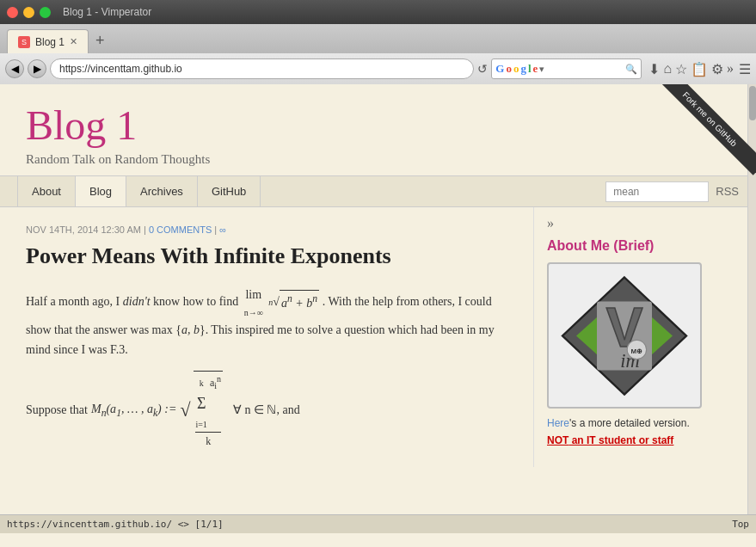 The height and width of the screenshot is (547, 756). I want to click on settings-icon: ⚙, so click(717, 69).